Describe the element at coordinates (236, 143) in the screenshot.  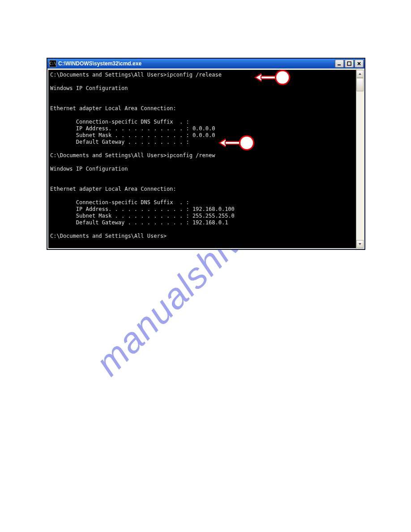
I see `callout-arrow-renew` at that location.